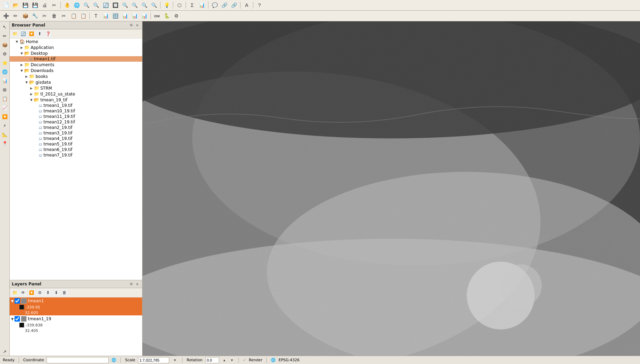  Describe the element at coordinates (232, 360) in the screenshot. I see `rotation-down-btn: ▼` at that location.